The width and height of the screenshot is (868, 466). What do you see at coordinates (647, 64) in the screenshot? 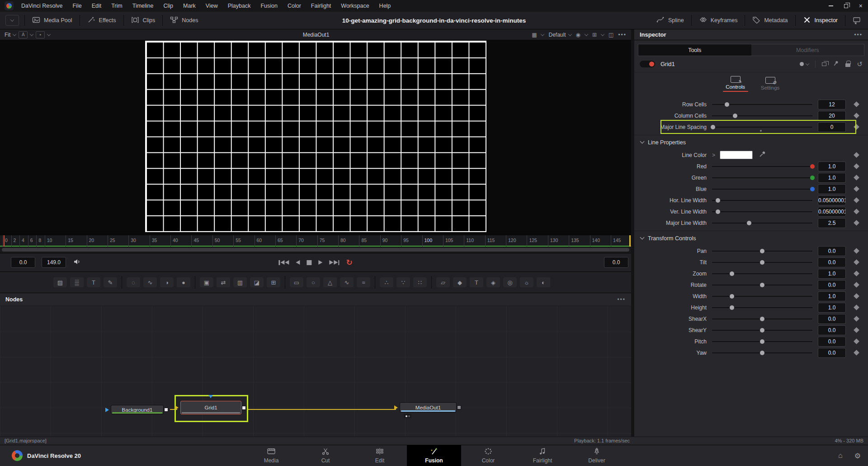
I see `node-enable-toggle` at bounding box center [647, 64].